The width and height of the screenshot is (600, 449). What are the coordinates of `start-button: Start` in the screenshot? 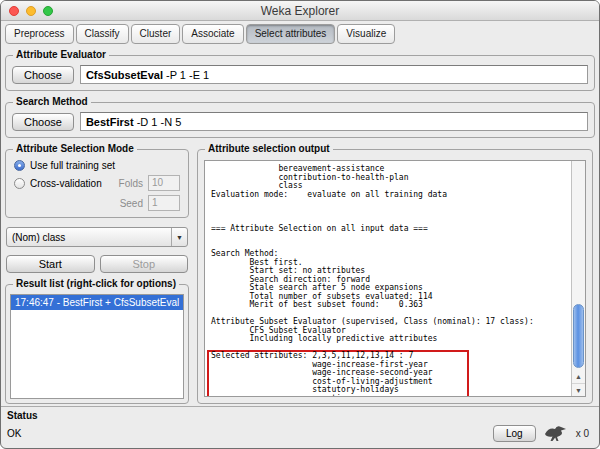 It's located at (50, 264).